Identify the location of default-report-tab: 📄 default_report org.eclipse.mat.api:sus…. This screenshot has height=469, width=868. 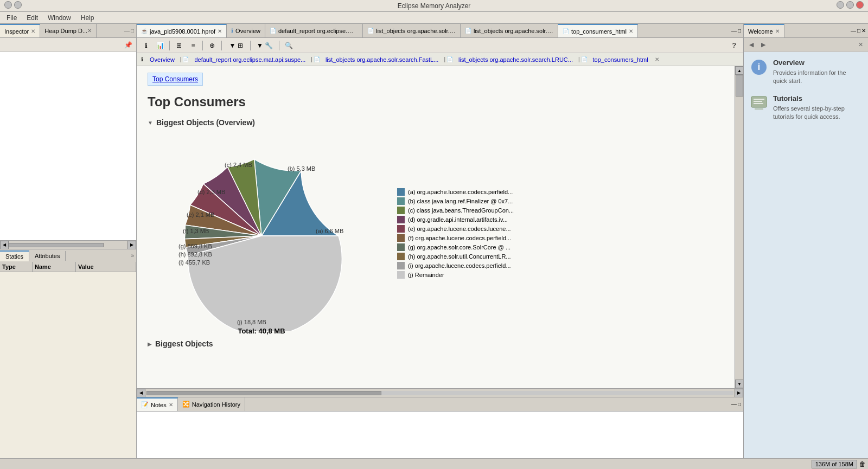
(314, 30).